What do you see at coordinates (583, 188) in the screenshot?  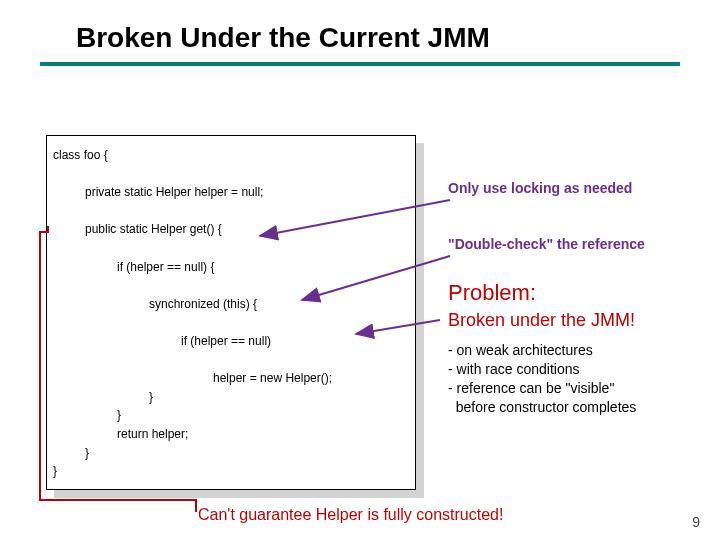 I see `annotation-locking: Only use locking as needed` at bounding box center [583, 188].